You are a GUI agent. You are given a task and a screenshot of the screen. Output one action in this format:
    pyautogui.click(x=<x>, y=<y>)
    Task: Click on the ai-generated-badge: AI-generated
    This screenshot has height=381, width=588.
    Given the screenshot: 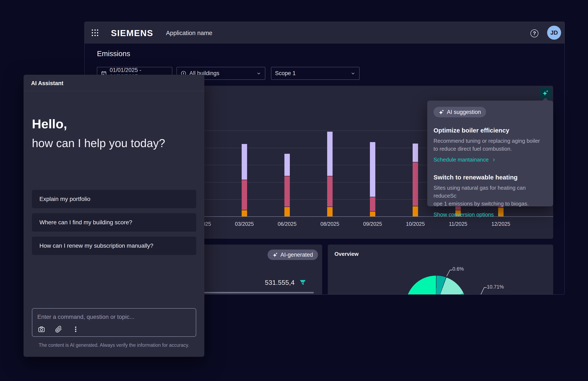 What is the action you would take?
    pyautogui.click(x=293, y=255)
    